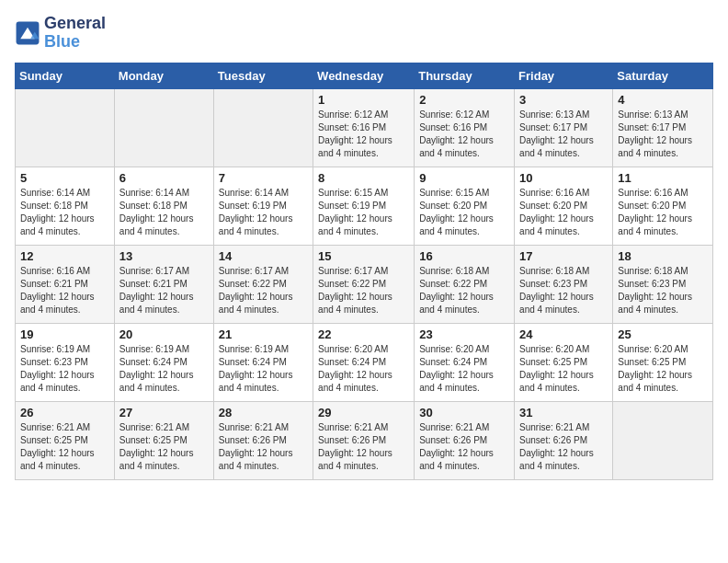  Describe the element at coordinates (564, 206) in the screenshot. I see `calendar-cell: 10Sunrise: 6:16 AMSunset: 6:20 PMDayligh…` at that location.